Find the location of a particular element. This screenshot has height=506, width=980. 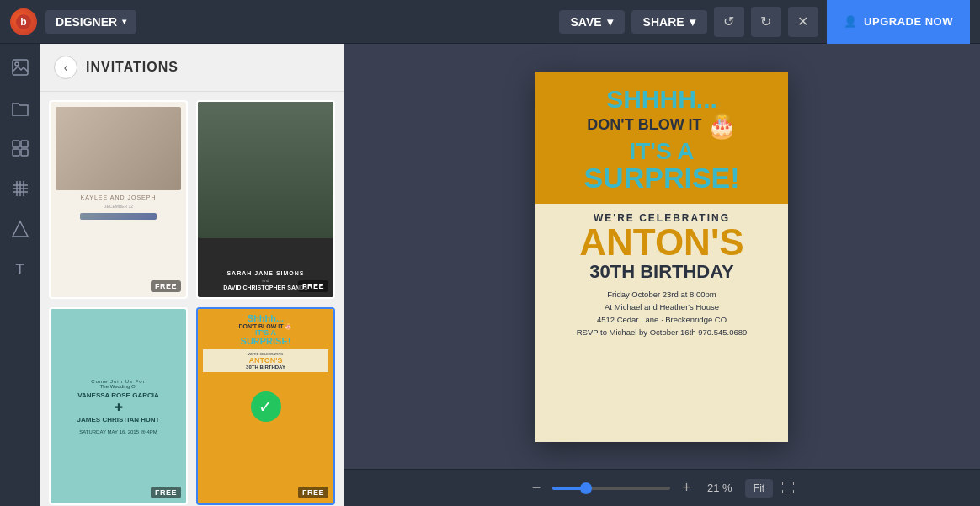

share-label: SHARE is located at coordinates (663, 22).